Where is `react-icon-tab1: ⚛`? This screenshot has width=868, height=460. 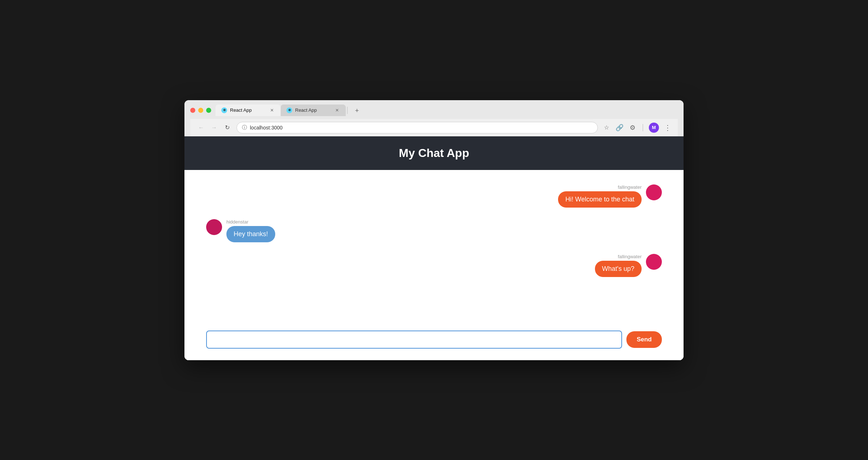
react-icon-tab1: ⚛ is located at coordinates (224, 110).